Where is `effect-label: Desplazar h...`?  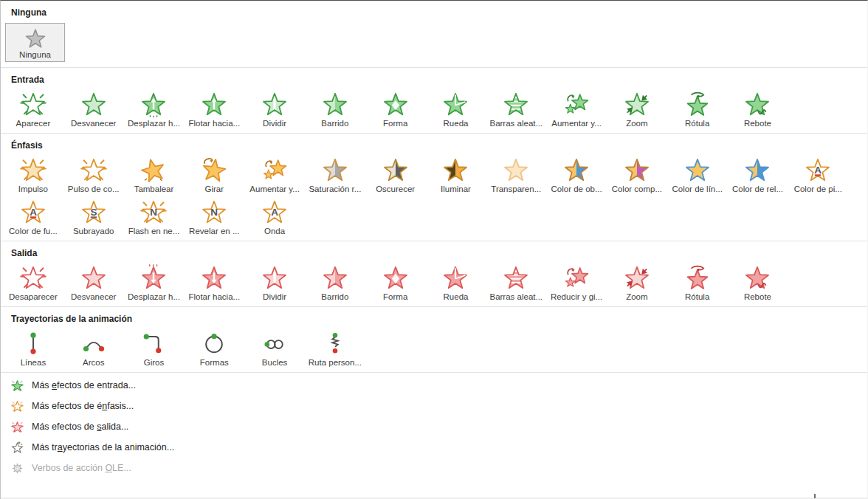
effect-label: Desplazar h... is located at coordinates (154, 123).